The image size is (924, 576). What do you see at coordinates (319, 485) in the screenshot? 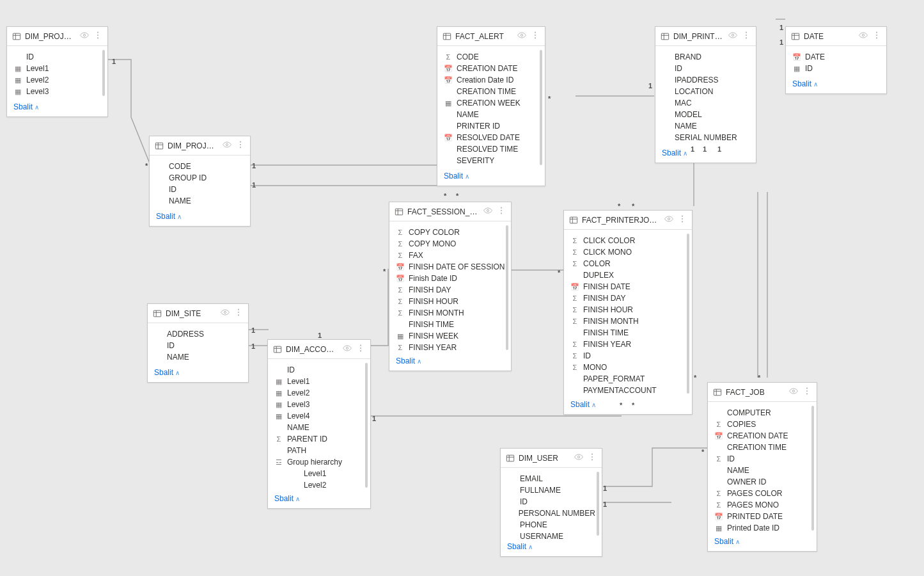
I see `field-row: Level2` at bounding box center [319, 485].